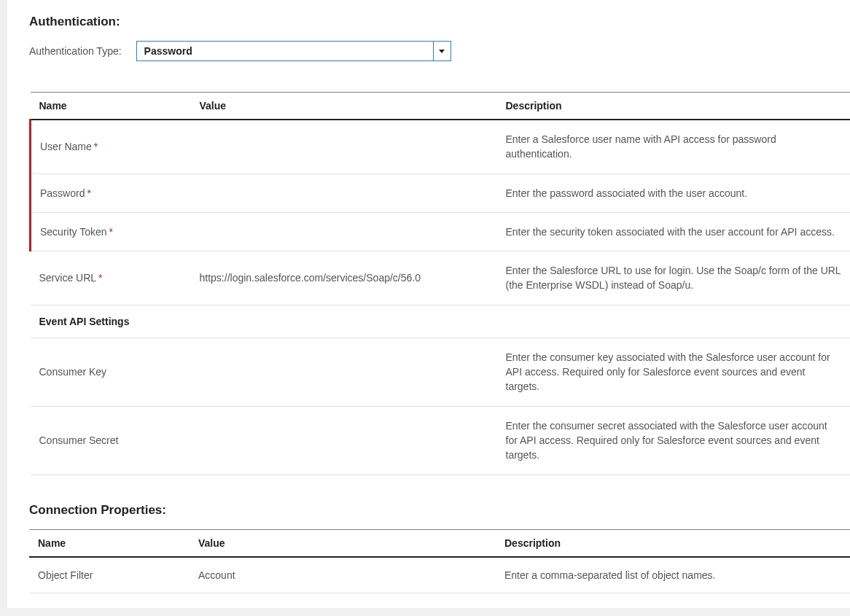  I want to click on property-name: Consumer Secret, so click(79, 440).